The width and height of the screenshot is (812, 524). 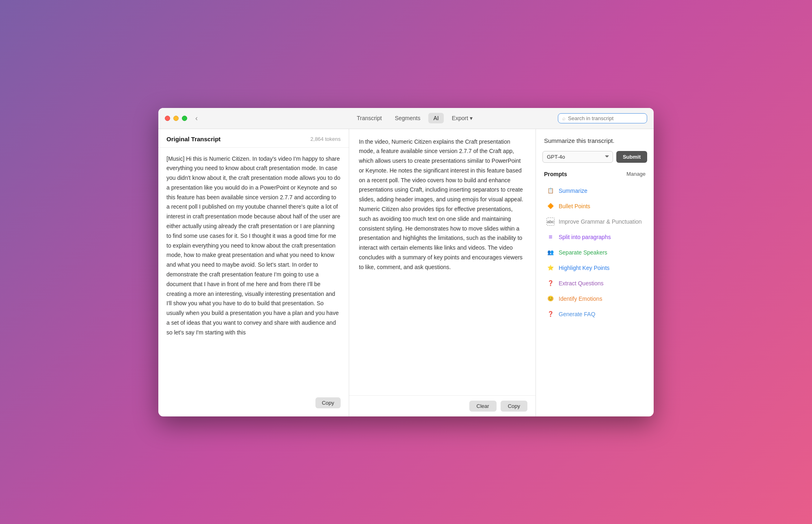 What do you see at coordinates (595, 299) in the screenshot?
I see `prompt-identify-emotions: 😊 Identify Emotions` at bounding box center [595, 299].